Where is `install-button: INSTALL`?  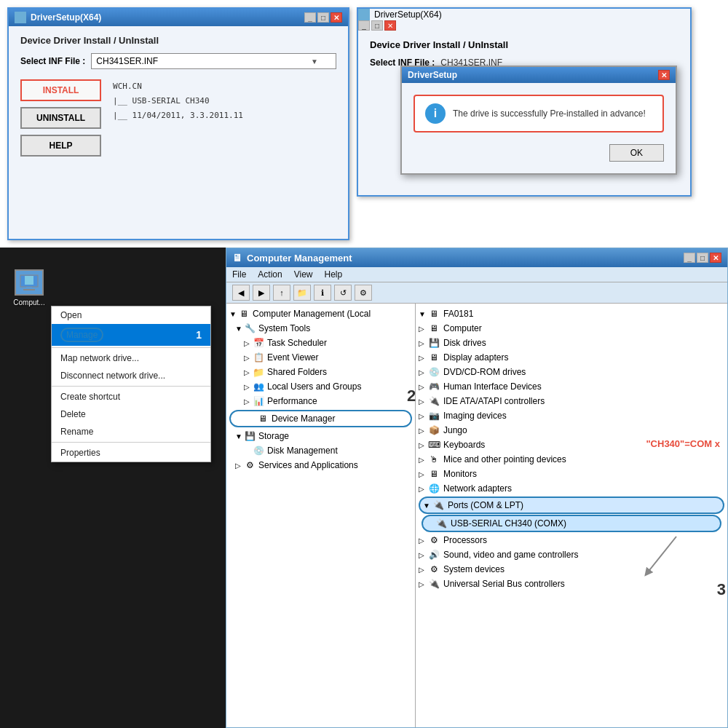 install-button: INSTALL is located at coordinates (61, 90).